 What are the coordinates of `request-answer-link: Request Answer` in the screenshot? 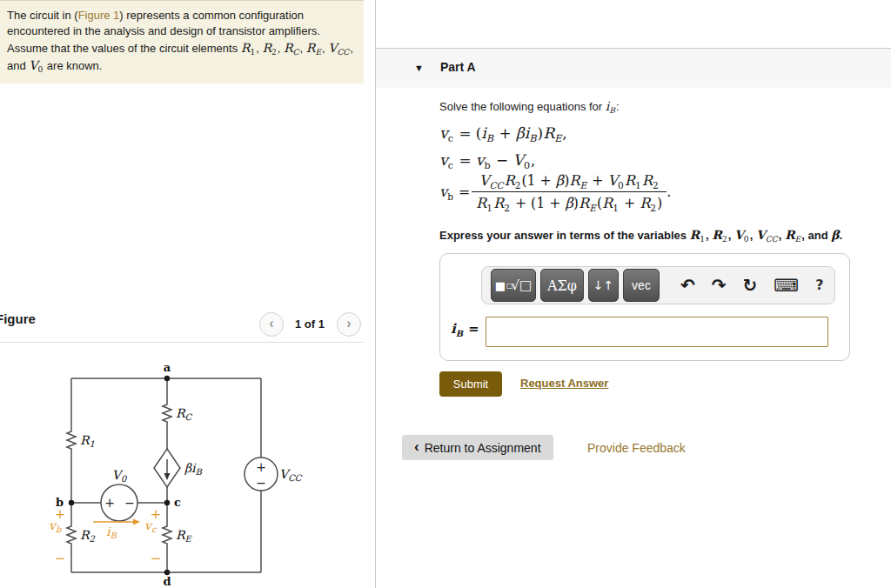 It's located at (564, 383).